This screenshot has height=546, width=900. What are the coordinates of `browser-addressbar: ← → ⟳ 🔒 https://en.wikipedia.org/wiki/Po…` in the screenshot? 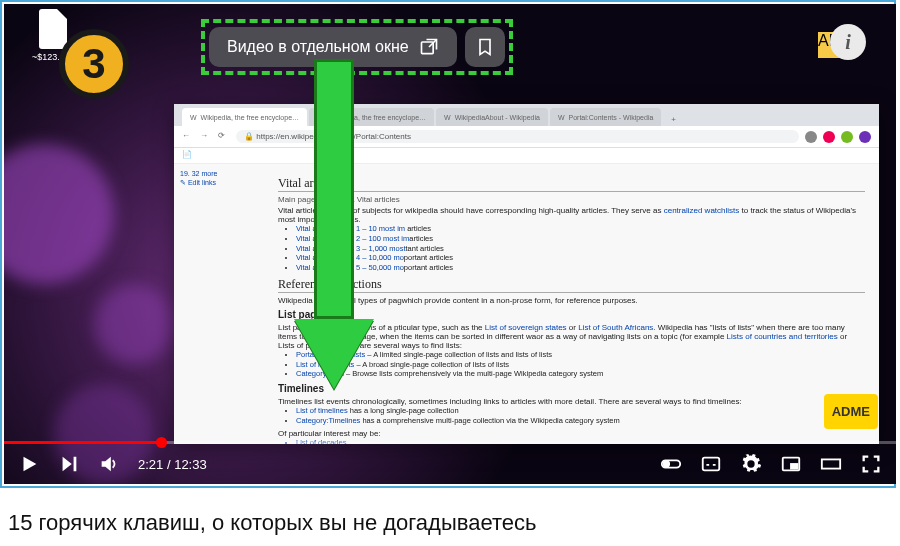 It's located at (526, 137).